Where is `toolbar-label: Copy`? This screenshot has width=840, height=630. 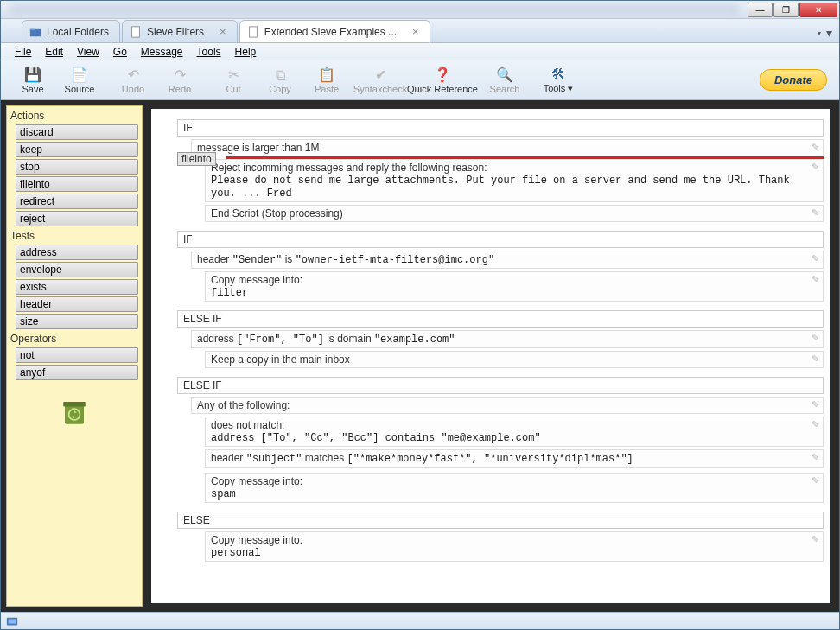 toolbar-label: Copy is located at coordinates (280, 89).